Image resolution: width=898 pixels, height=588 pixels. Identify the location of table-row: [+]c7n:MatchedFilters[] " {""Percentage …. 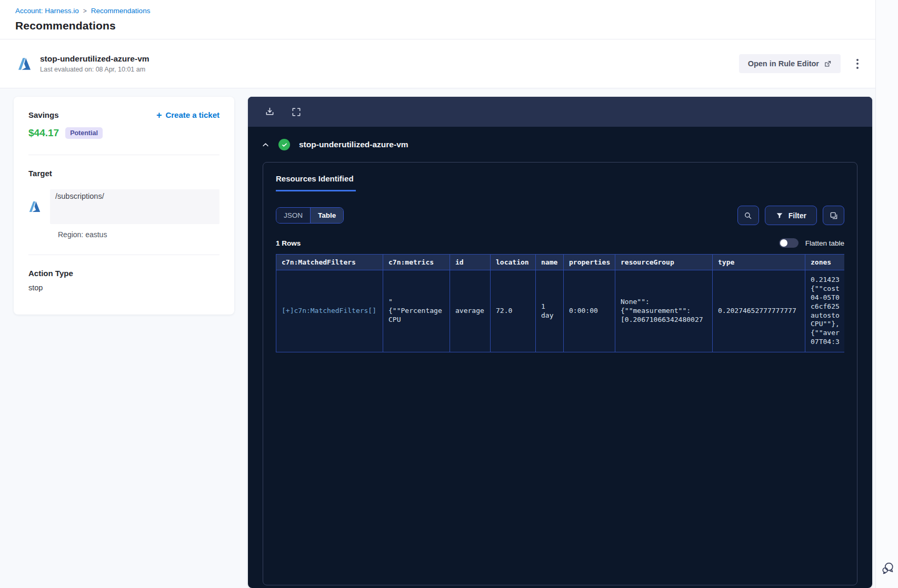
(561, 311).